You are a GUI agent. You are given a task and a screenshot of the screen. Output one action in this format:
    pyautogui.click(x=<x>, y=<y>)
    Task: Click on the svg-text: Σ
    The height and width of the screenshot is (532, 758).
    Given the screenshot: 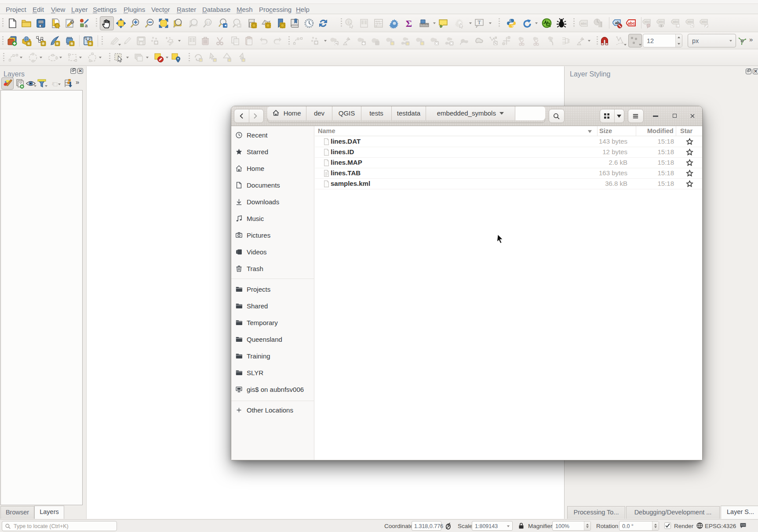 What is the action you would take?
    pyautogui.click(x=409, y=23)
    